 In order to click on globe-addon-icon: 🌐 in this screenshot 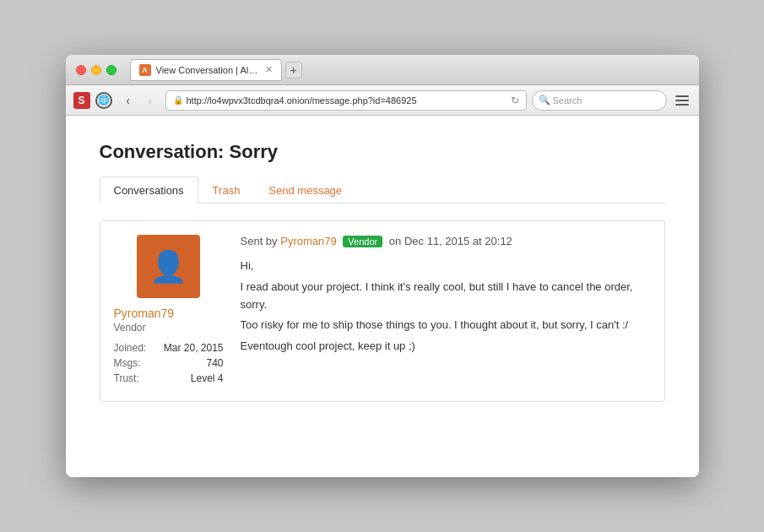, I will do `click(104, 100)`.